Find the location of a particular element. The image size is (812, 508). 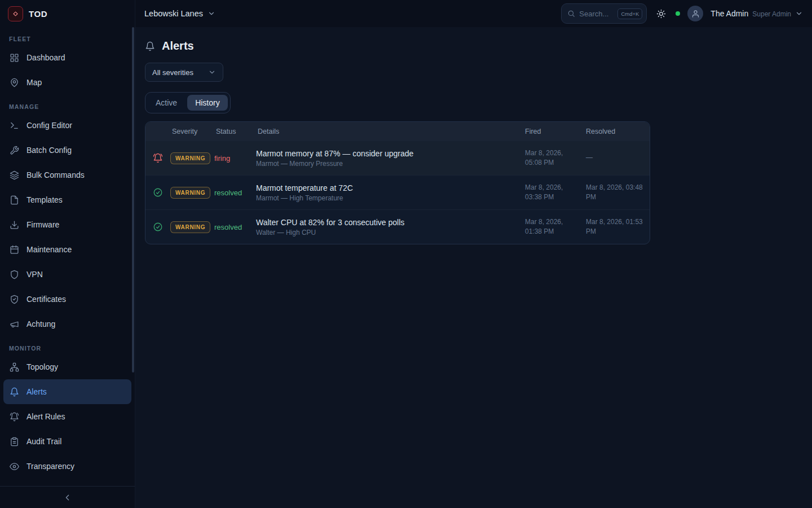

sidebar-item-config-editor: Config Editor is located at coordinates (68, 125).